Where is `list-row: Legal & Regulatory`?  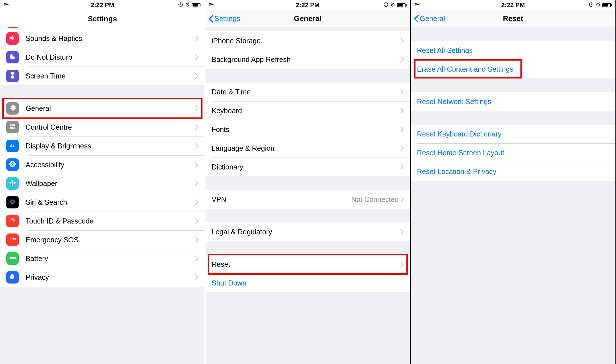
list-row: Legal & Regulatory is located at coordinates (308, 232).